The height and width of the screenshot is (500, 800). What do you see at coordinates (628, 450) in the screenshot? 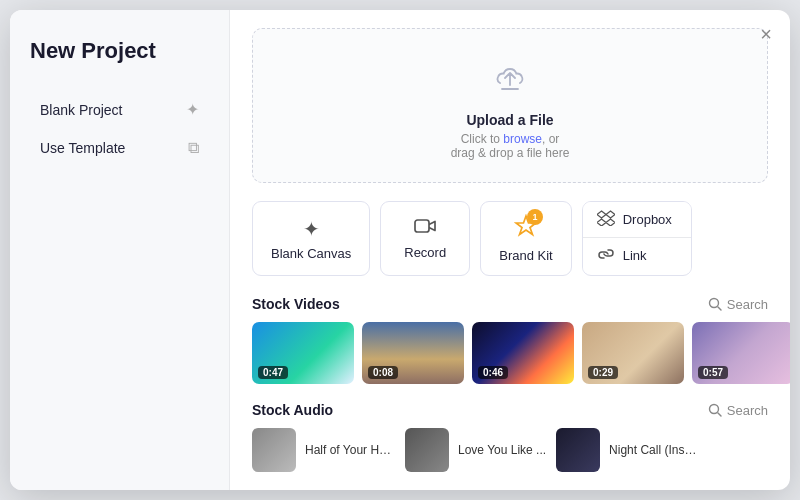
I see `audio-item-3: Night Call (Instr...` at bounding box center [628, 450].